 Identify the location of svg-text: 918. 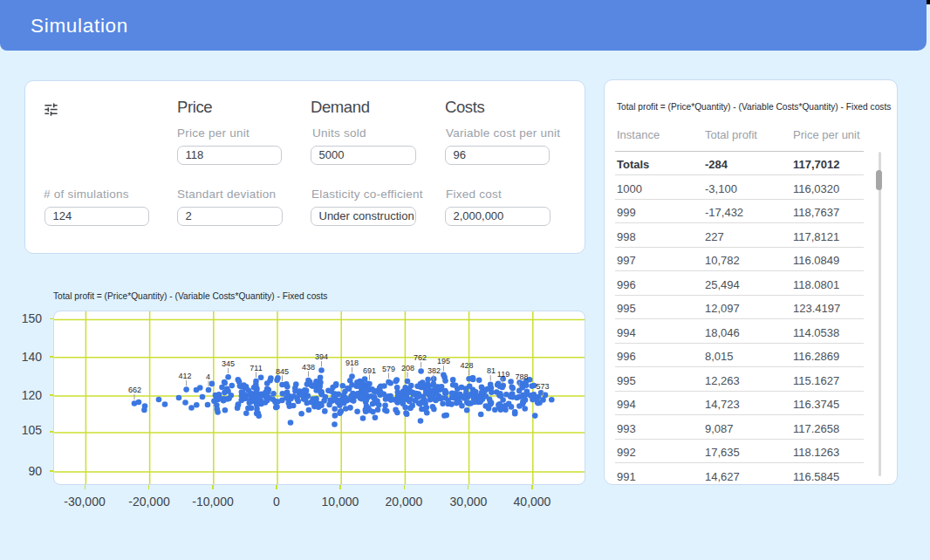
(352, 363).